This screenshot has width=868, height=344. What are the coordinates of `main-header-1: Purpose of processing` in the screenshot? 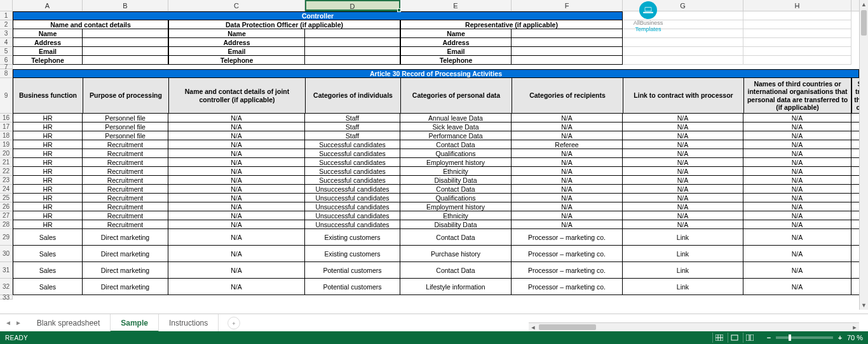 It's located at (126, 96).